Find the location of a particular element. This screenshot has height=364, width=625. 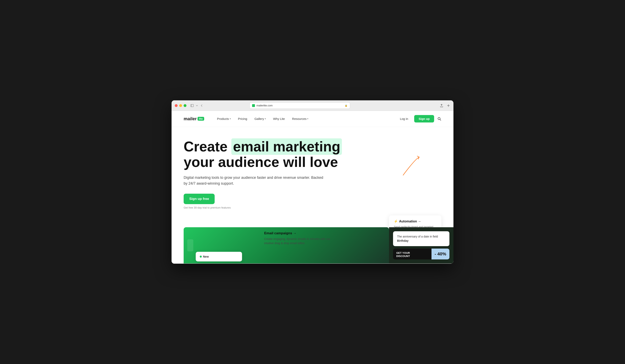

new-badge: New is located at coordinates (219, 257).